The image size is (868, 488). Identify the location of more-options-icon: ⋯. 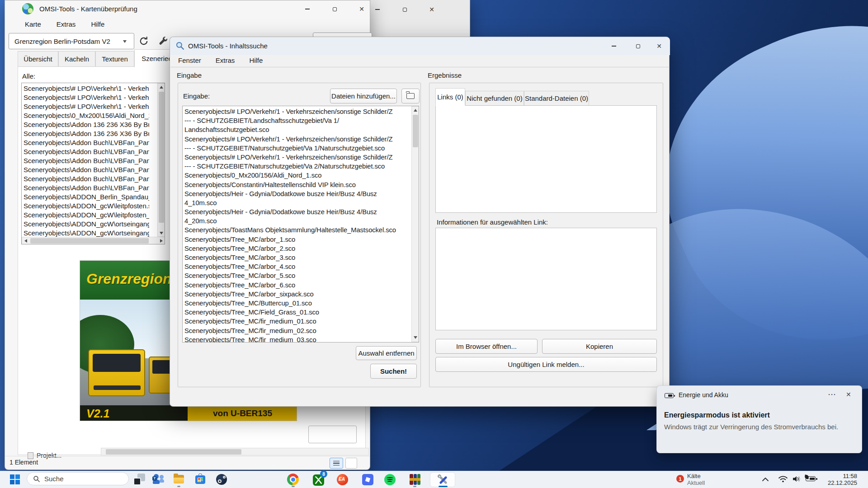
(832, 394).